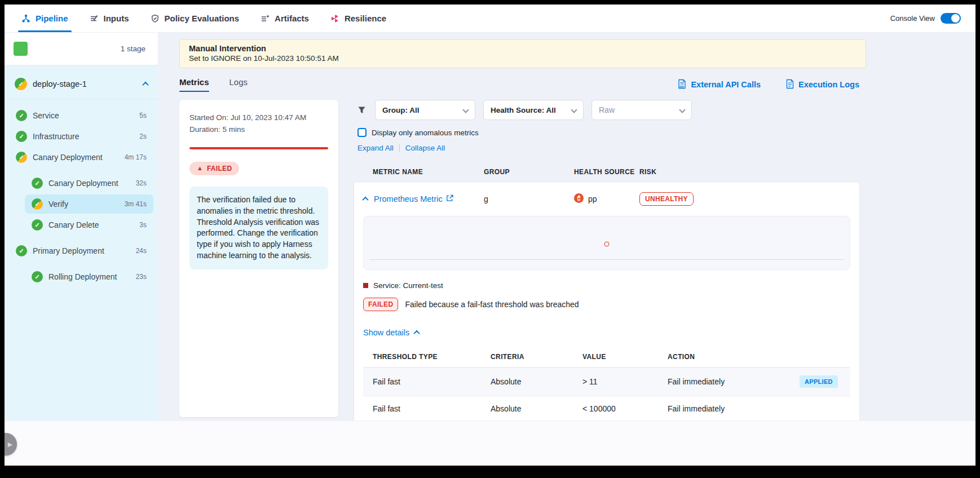 Image resolution: width=980 pixels, height=478 pixels. What do you see at coordinates (89, 277) in the screenshot?
I see `sidebar-step-rolling-deployment: ✓ Rolling Deployment 23s` at bounding box center [89, 277].